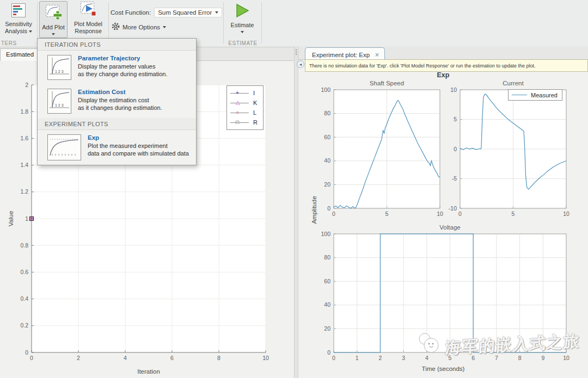 The height and width of the screenshot is (378, 588). I want to click on no-simulation-data-infobar: There is no simulation data for 'Exp'. c…, so click(446, 65).